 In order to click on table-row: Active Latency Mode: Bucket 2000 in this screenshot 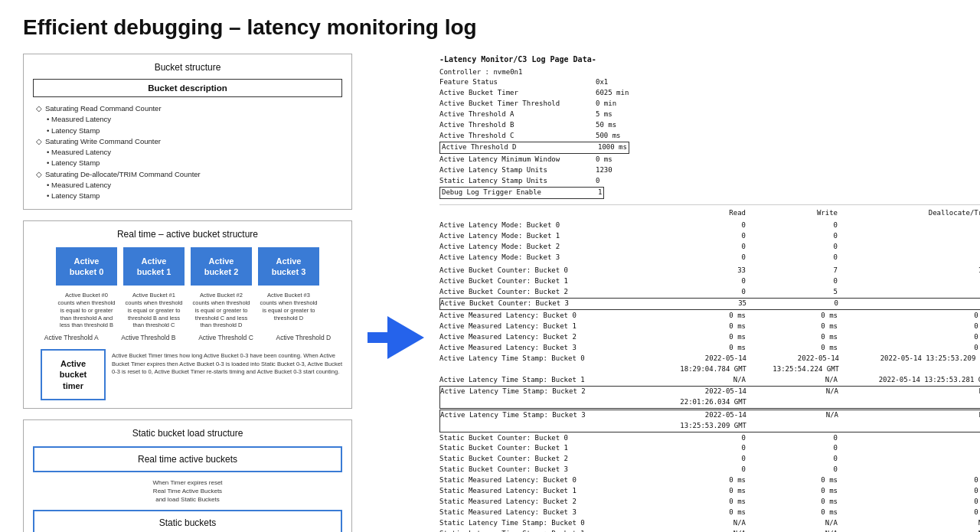, I will do `click(710, 247)`.